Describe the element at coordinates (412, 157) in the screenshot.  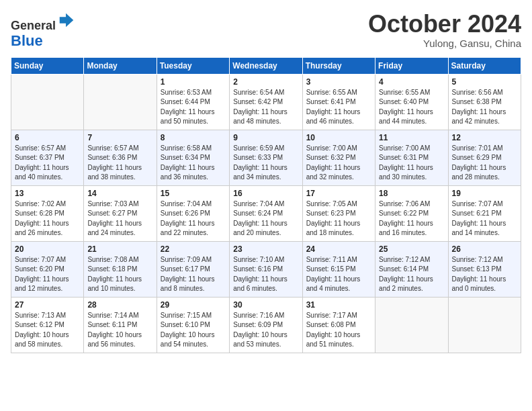
I see `calendar-cell: 11Sunrise: 7:00 AM Sunset: 6:31 PM Dayli…` at that location.